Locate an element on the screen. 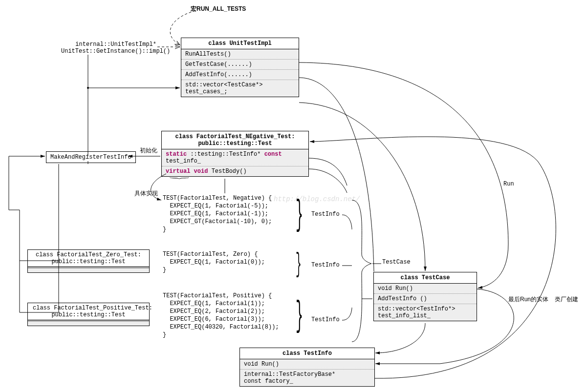 Image resolution: width=586 pixels, height=392 pixels. brace-under-negtest: ﹜ is located at coordinates (178, 179).